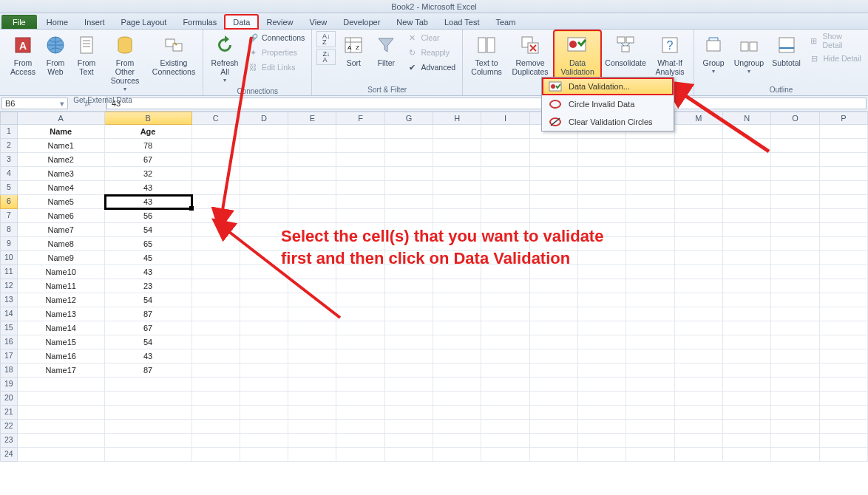 The image size is (868, 495). I want to click on connections-button: 🔗Connections, so click(276, 38).